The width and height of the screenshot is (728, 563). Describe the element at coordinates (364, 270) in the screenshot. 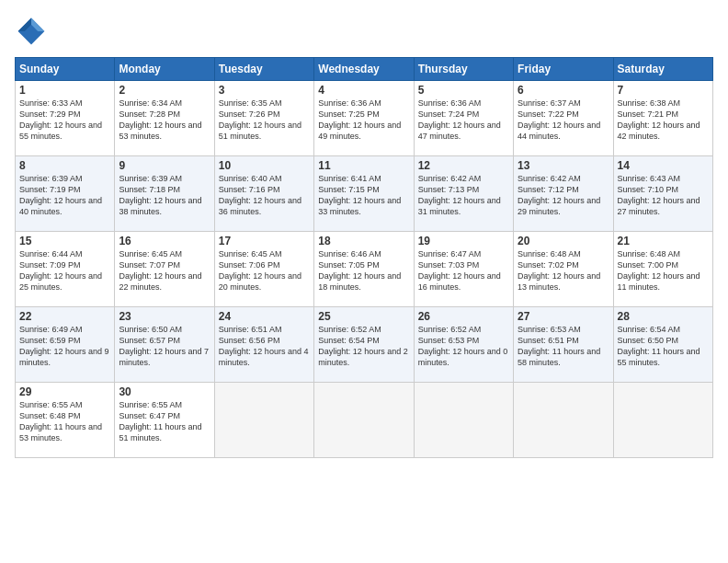

I see `calendar-week-row: 15Sunrise: 6:44 AMSunset: 7:09 PMDayligh…` at that location.